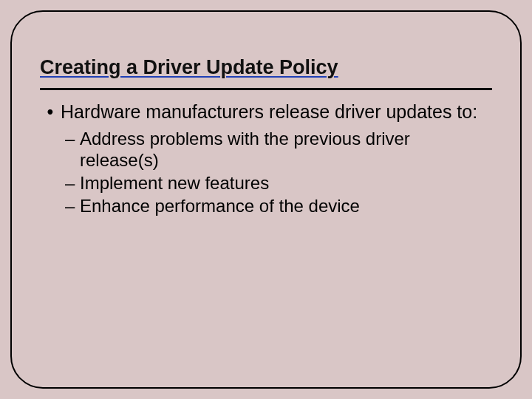 The width and height of the screenshot is (532, 399). Describe the element at coordinates (279, 205) in the screenshot. I see `bullet-level2: – Enhance performance of the device` at that location.